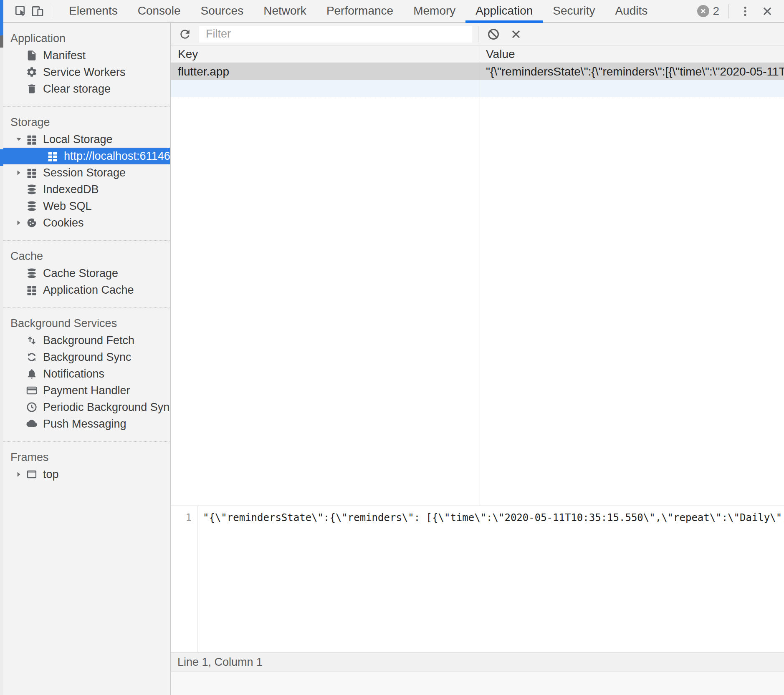 This screenshot has width=784, height=695. What do you see at coordinates (63, 223) in the screenshot?
I see `sidebar-item-label: Cookies` at bounding box center [63, 223].